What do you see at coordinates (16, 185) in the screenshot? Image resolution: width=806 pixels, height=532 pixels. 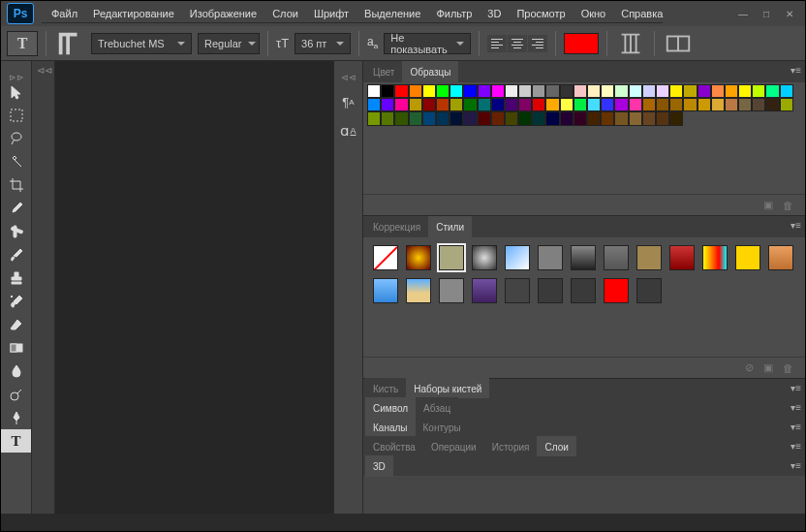 I see `crop-tool` at bounding box center [16, 185].